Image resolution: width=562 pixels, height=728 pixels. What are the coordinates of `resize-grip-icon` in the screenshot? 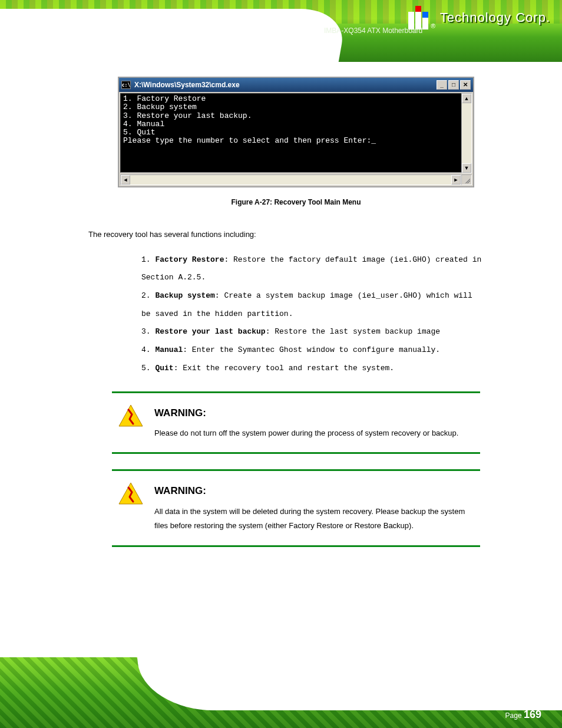 It's located at (467, 180).